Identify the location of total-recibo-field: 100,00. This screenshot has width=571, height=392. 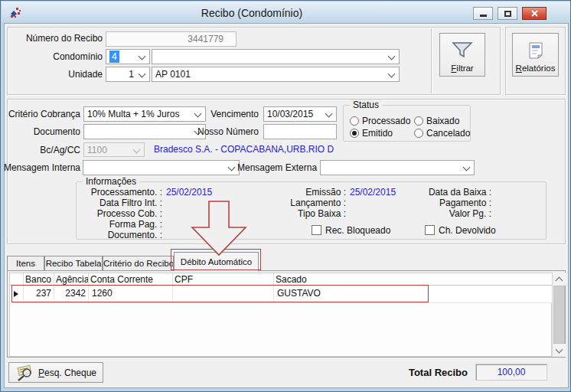
(511, 372).